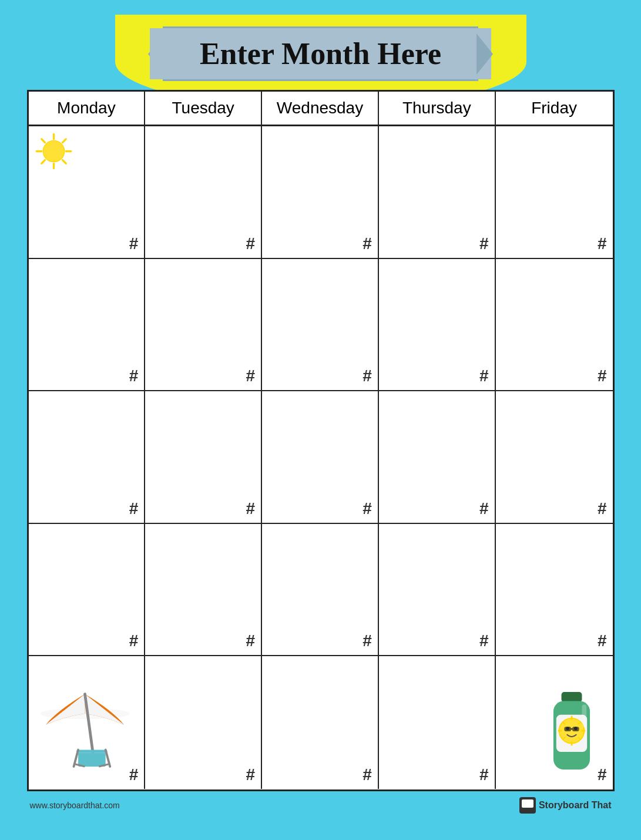 This screenshot has width=641, height=840. What do you see at coordinates (484, 244) in the screenshot?
I see `cell-number-r1c4: #` at bounding box center [484, 244].